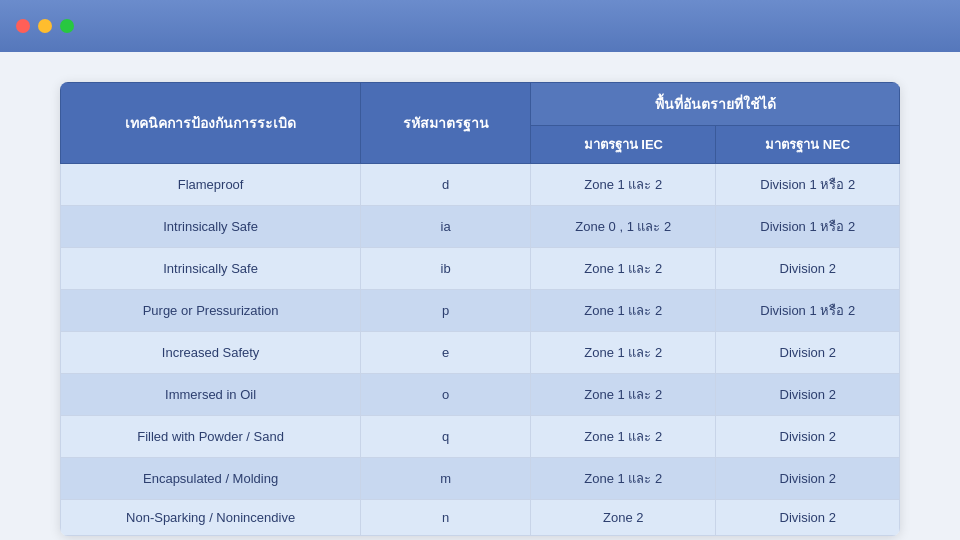 The height and width of the screenshot is (540, 960). I want to click on code-cell: q, so click(446, 437).